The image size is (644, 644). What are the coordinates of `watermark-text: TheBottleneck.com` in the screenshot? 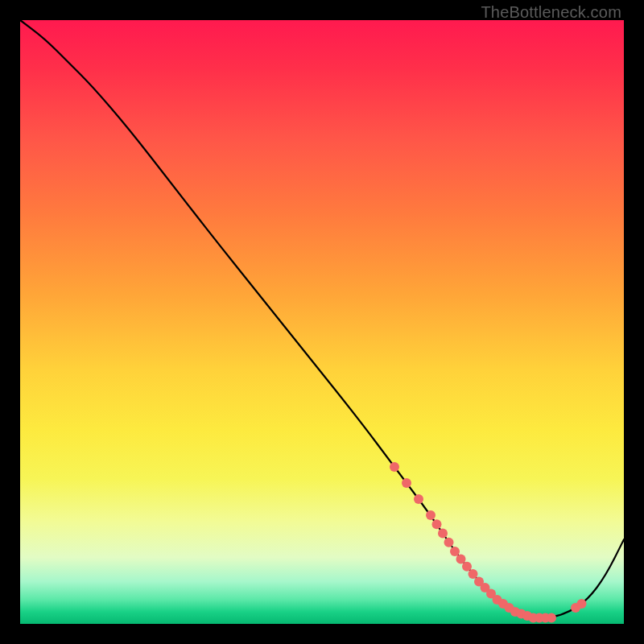 It's located at (551, 13).